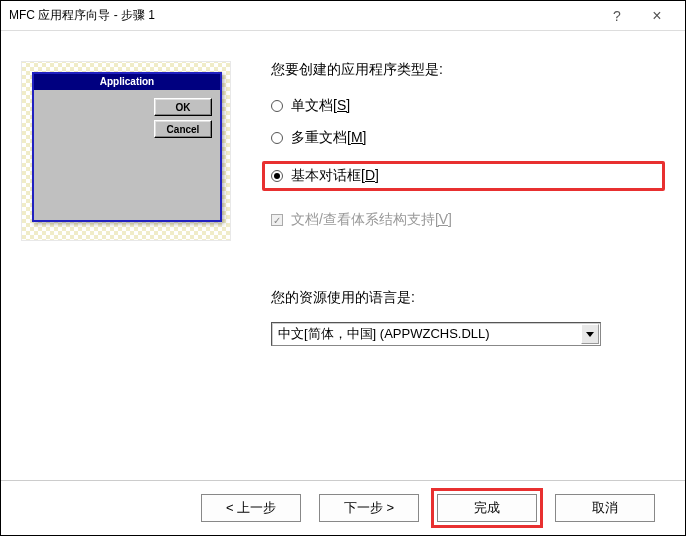 The width and height of the screenshot is (686, 536). I want to click on preview-app-window: Application OK Cancel, so click(127, 147).